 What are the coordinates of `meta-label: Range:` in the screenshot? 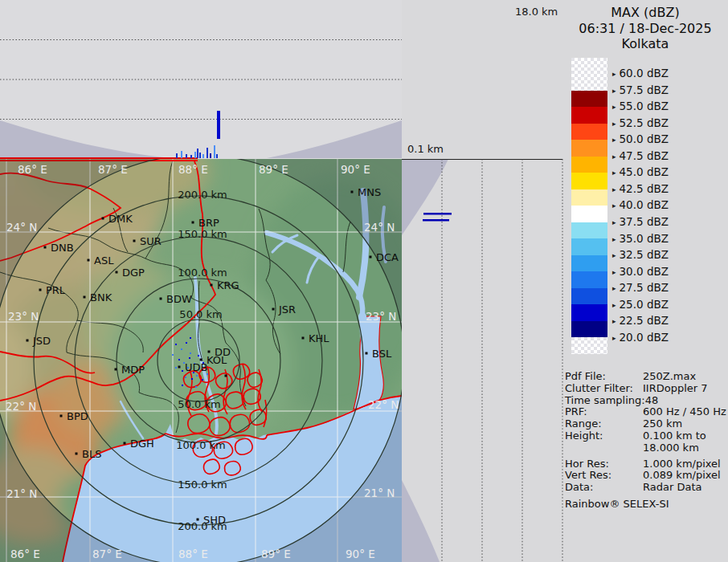 It's located at (604, 424).